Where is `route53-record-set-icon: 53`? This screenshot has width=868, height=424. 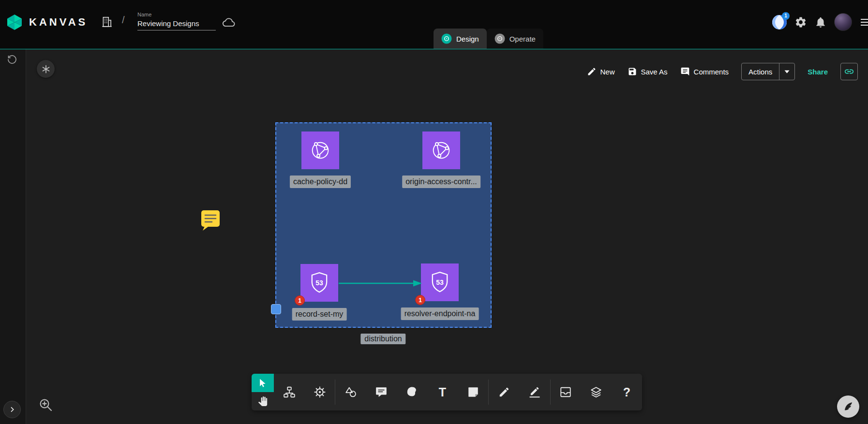
route53-record-set-icon: 53 is located at coordinates (319, 283).